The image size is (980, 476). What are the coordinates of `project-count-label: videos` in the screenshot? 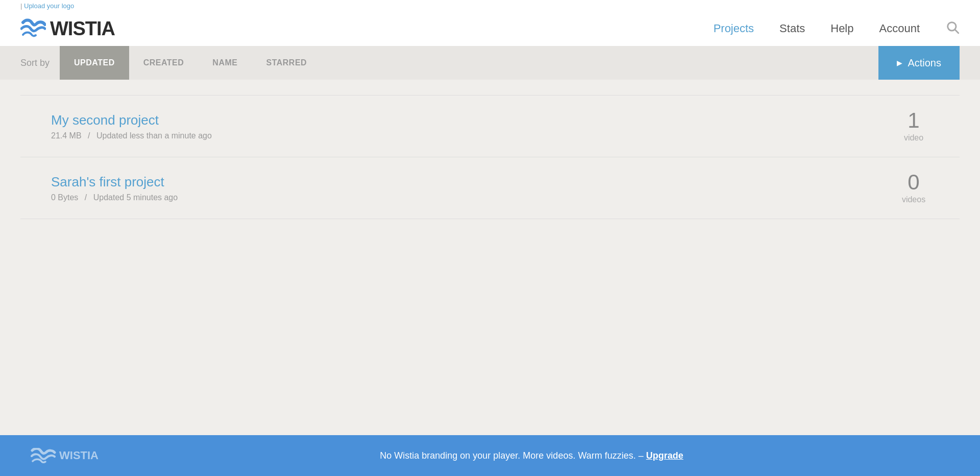 It's located at (914, 200).